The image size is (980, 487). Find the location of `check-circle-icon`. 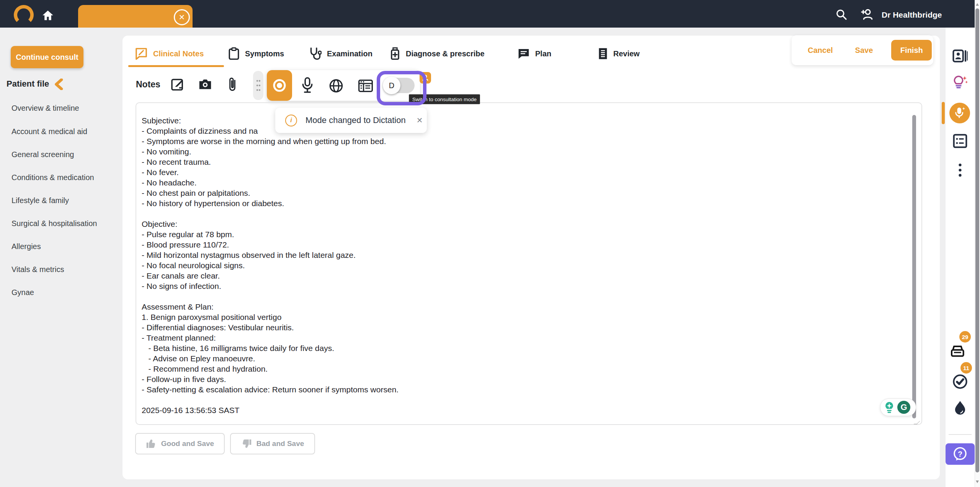

check-circle-icon is located at coordinates (960, 382).